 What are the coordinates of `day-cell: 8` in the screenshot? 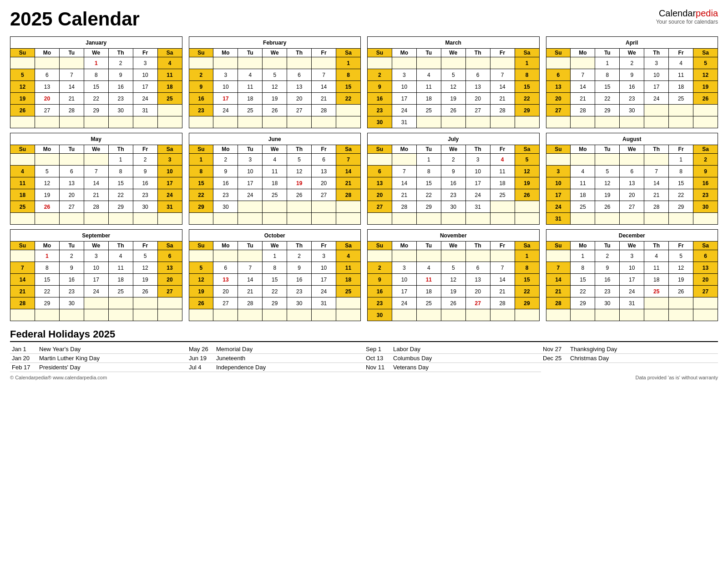 It's located at (349, 75).